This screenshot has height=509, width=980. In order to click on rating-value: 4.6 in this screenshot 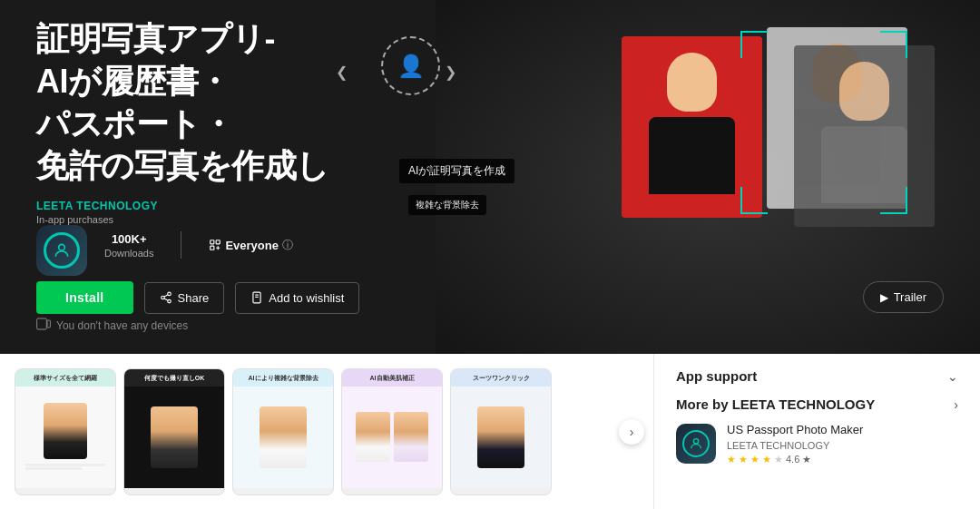, I will do `click(793, 459)`.